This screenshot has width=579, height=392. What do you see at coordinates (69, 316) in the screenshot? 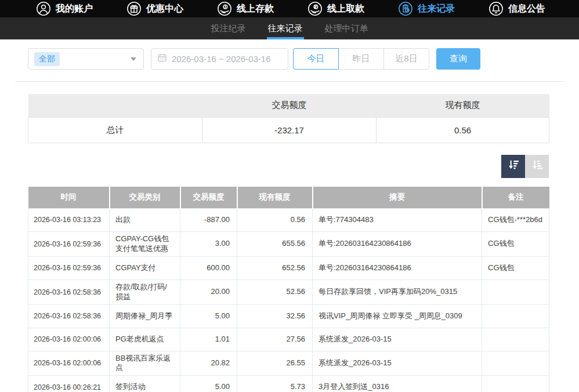
I see `cell-time: 2026-03-16 02:58:36` at bounding box center [69, 316].